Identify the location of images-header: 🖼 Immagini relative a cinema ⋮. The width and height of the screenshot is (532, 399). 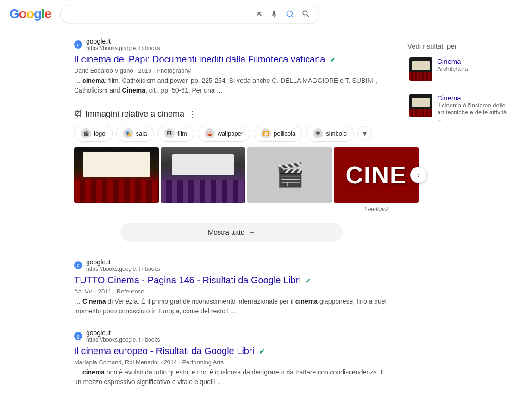
(232, 114).